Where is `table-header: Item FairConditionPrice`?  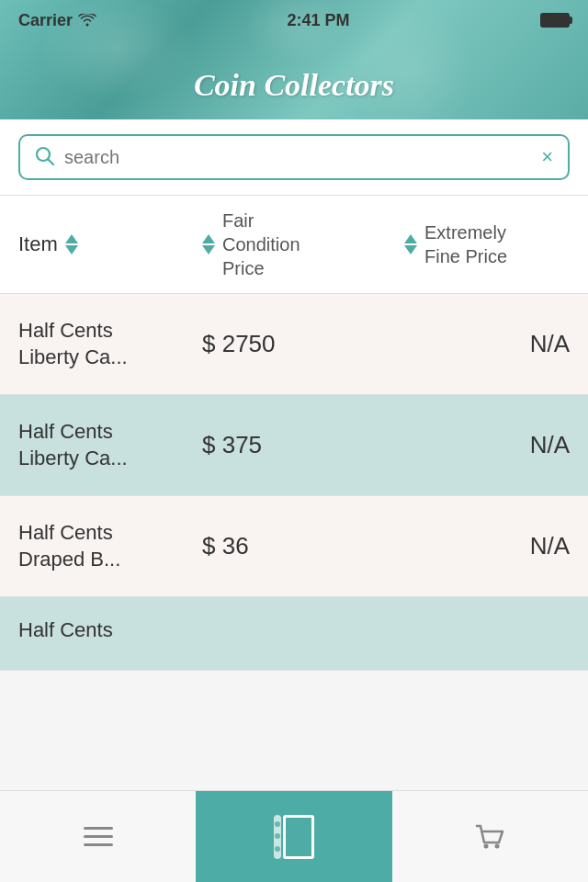 table-header: Item FairConditionPrice is located at coordinates (294, 244).